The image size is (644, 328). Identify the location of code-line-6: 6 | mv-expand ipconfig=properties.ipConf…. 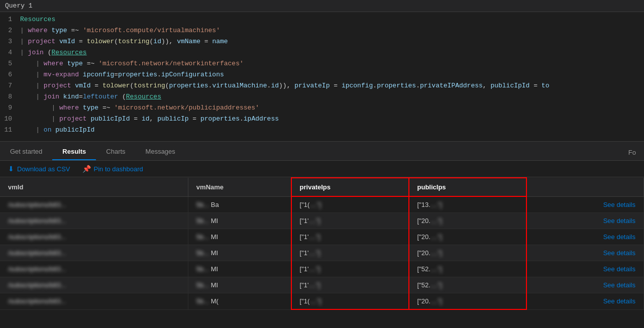
(322, 75).